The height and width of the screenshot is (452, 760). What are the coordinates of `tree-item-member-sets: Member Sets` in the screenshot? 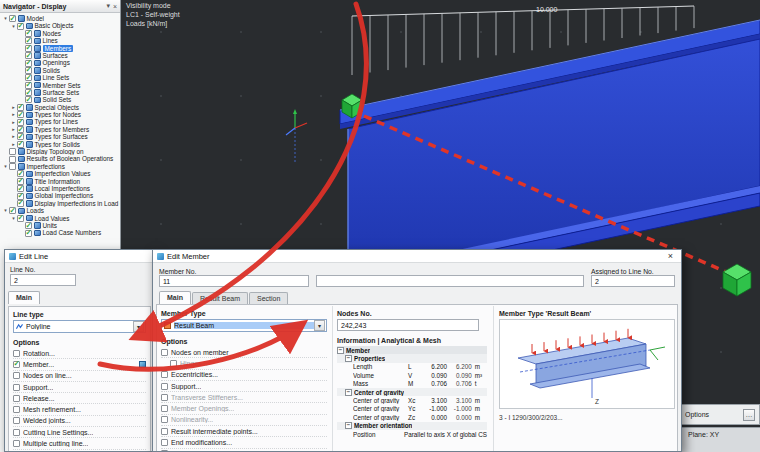 It's located at (60, 86).